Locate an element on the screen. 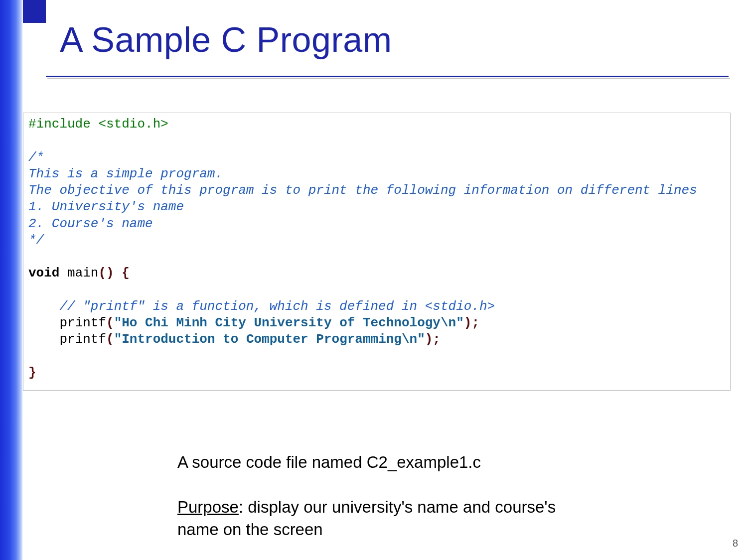 The image size is (747, 560). code-comment-line: This is a simple program. is located at coordinates (126, 174).